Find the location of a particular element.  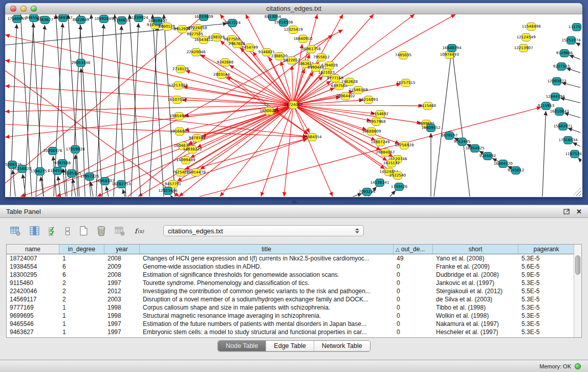

graph-node: 11675345 is located at coordinates (573, 155).